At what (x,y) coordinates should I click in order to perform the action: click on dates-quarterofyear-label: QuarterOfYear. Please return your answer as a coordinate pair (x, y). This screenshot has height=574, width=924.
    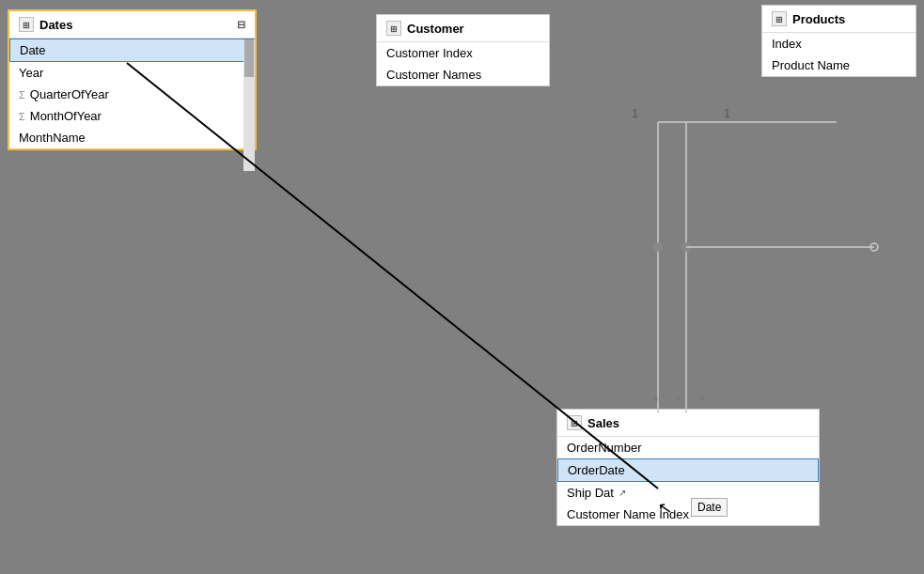
    Looking at the image, I should click on (70, 94).